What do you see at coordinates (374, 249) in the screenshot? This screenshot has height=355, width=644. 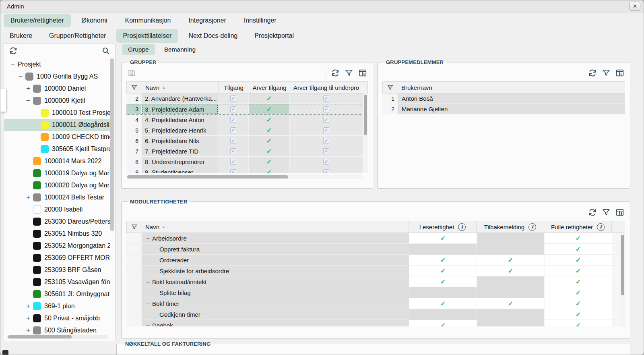 I see `module-row: Opprett faktura✓` at bounding box center [374, 249].